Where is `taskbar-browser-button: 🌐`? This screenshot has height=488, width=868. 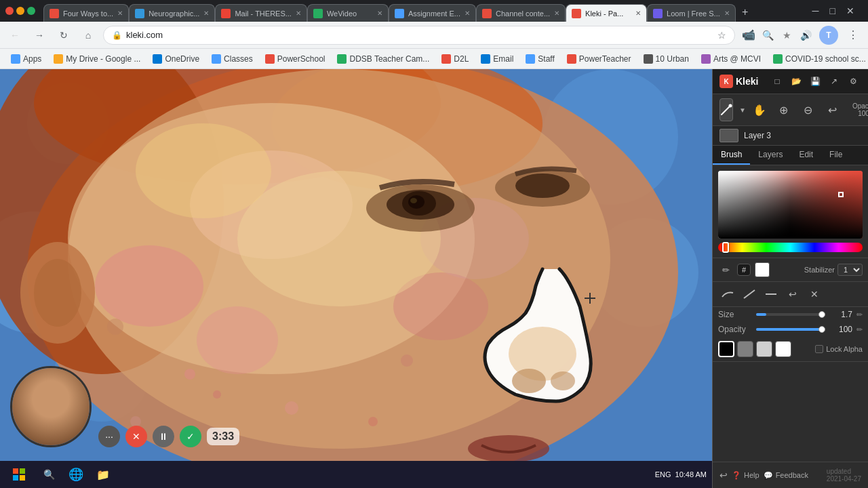
taskbar-browser-button: 🌐 is located at coordinates (76, 474).